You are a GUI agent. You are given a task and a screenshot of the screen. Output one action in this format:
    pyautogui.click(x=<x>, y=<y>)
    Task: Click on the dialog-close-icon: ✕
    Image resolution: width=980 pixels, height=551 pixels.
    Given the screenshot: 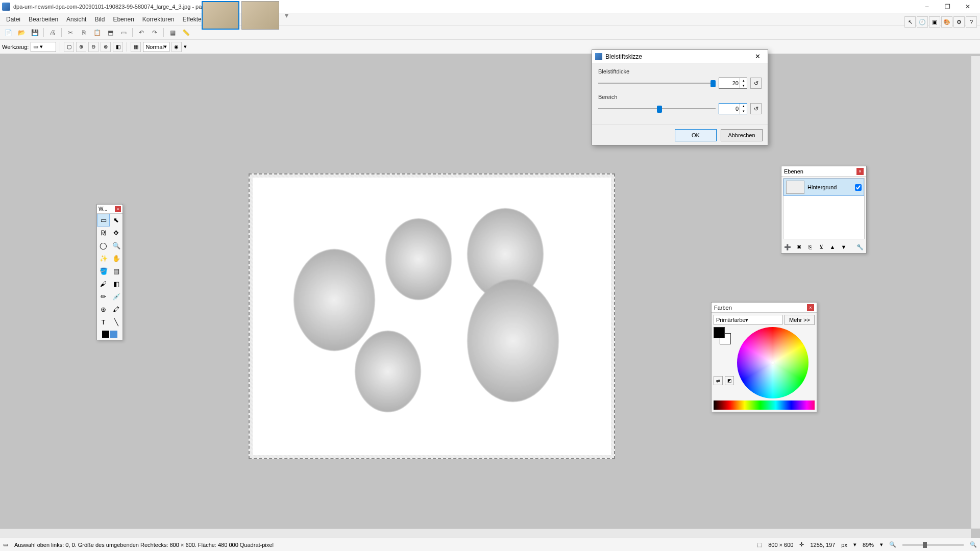 What is the action you would take?
    pyautogui.click(x=757, y=57)
    